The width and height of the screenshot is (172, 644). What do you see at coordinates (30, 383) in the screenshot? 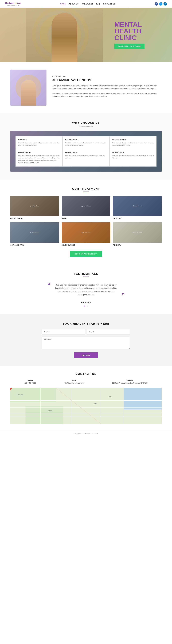
I see `contact-phone-value: 123 - 456 - 7890` at bounding box center [30, 383].